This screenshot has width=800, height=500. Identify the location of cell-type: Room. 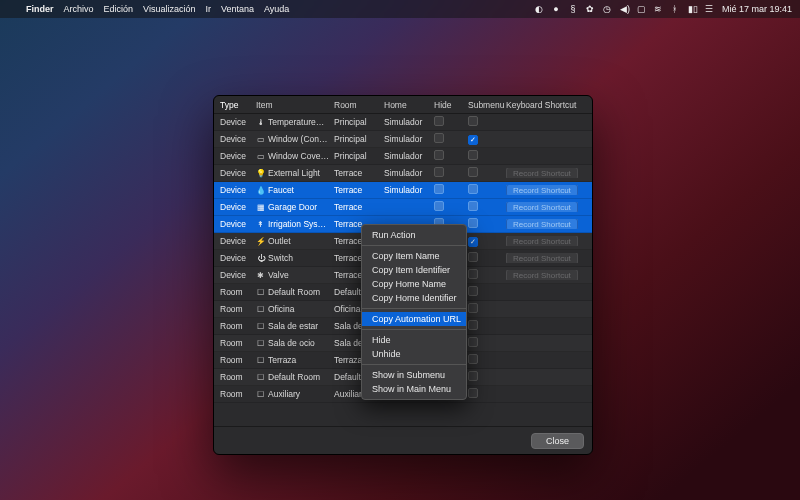
(238, 360).